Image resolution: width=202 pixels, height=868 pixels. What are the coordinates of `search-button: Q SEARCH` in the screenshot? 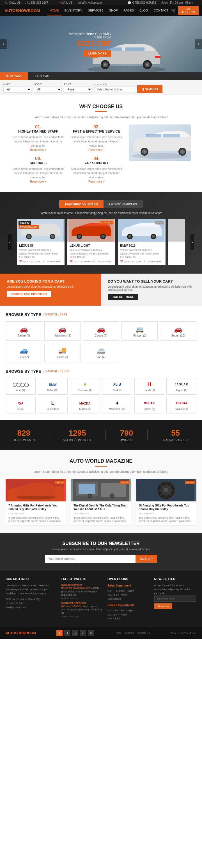 It's located at (150, 89).